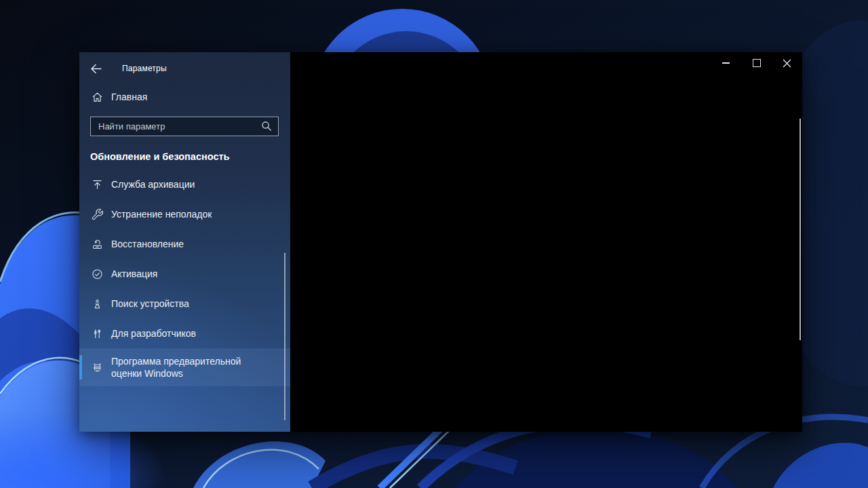 The height and width of the screenshot is (488, 868). Describe the element at coordinates (726, 62) in the screenshot. I see `minimize-icon` at that location.